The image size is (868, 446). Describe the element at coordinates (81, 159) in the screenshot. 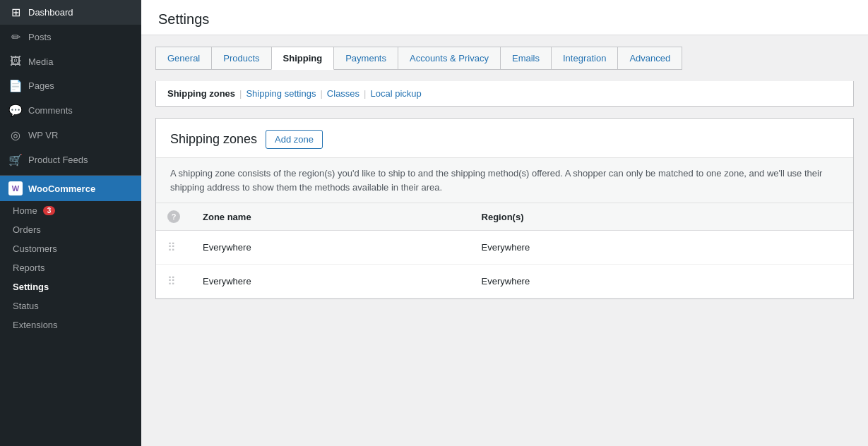

I see `sidebar-item-label: Product Feeds` at that location.